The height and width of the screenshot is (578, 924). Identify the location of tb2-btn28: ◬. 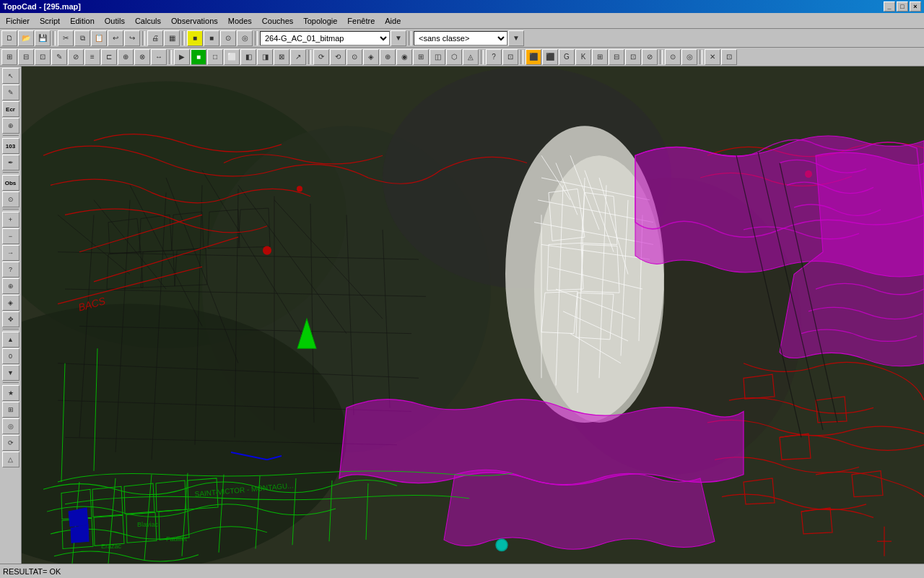
(471, 57).